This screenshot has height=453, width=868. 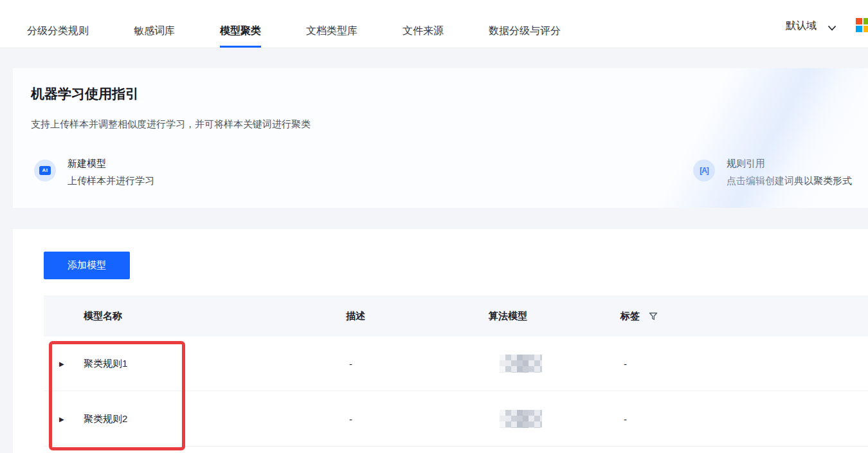 What do you see at coordinates (45, 171) in the screenshot?
I see `ai-chip-glyph: AI` at bounding box center [45, 171].